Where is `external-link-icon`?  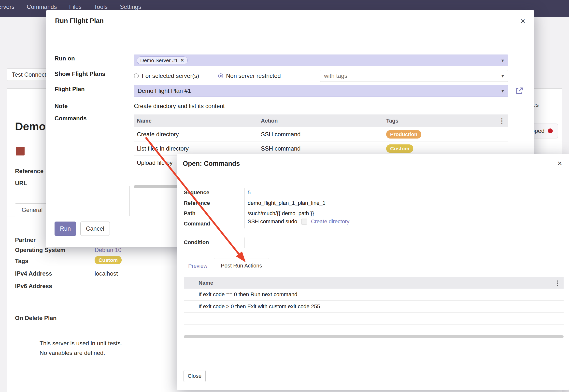 external-link-icon is located at coordinates (519, 91).